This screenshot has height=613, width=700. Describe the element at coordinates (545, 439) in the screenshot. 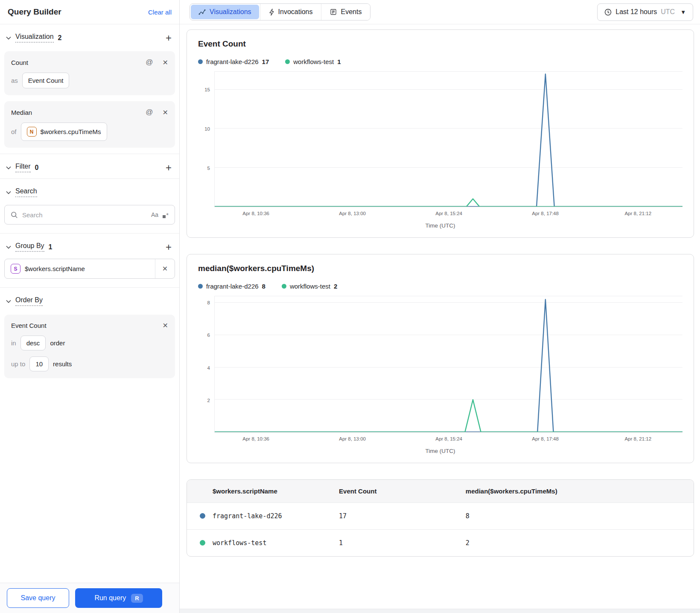

I see `x-tick-label: Apr 8, 17:48` at that location.